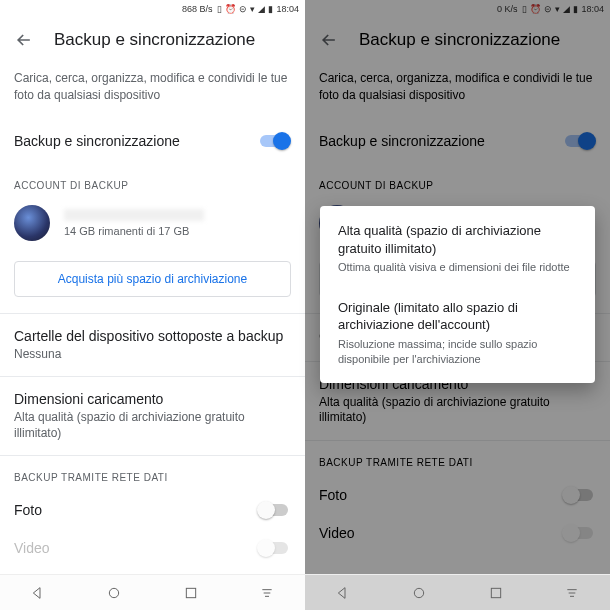 The image size is (610, 610). What do you see at coordinates (458, 268) in the screenshot?
I see `dialog-option-sub: Ottima qualità visiva e dimensioni dei f…` at bounding box center [458, 268].